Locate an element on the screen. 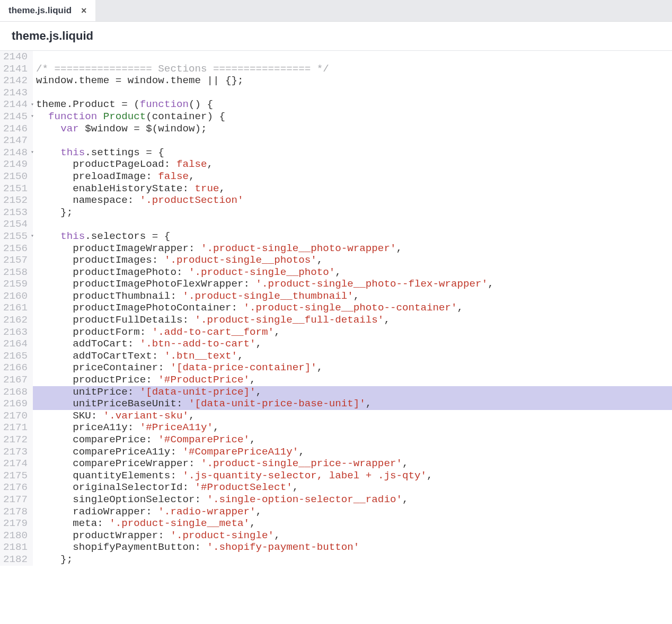 This screenshot has width=672, height=624. line-number: 2174 is located at coordinates (16, 464).